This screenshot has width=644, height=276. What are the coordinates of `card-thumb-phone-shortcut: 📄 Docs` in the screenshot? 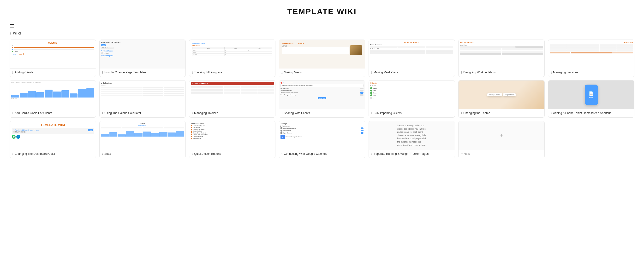 It's located at (591, 95).